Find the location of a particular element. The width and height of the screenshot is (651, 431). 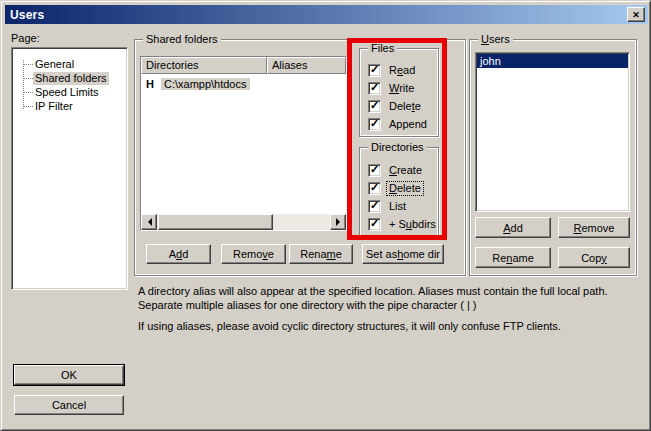

listview-header: Directories Aliases is located at coordinates (244, 66).